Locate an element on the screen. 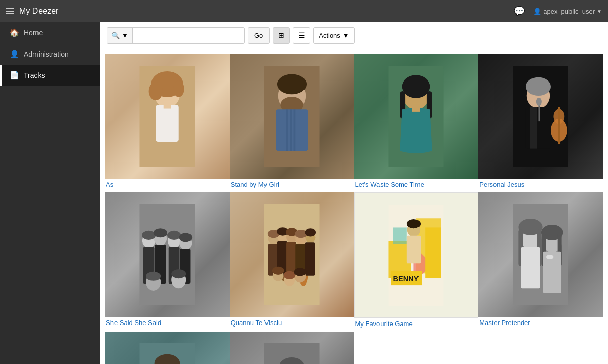 This screenshot has height=364, width=608. user-icon: 👤 is located at coordinates (537, 11).